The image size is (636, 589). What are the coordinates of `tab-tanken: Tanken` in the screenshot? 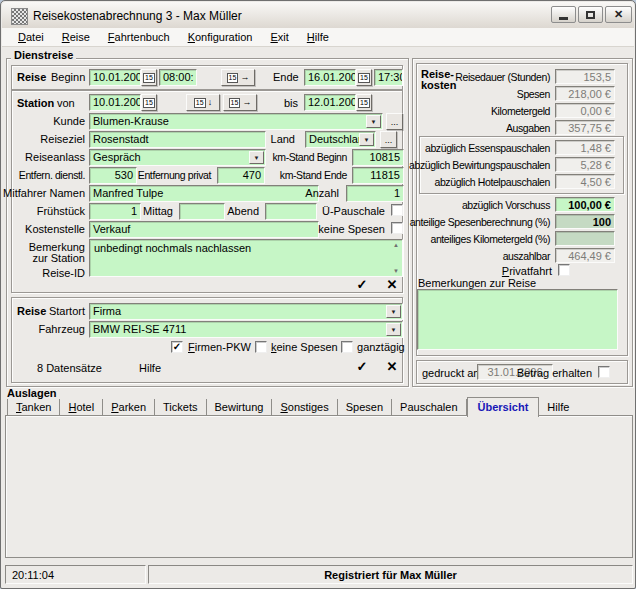 It's located at (34, 408).